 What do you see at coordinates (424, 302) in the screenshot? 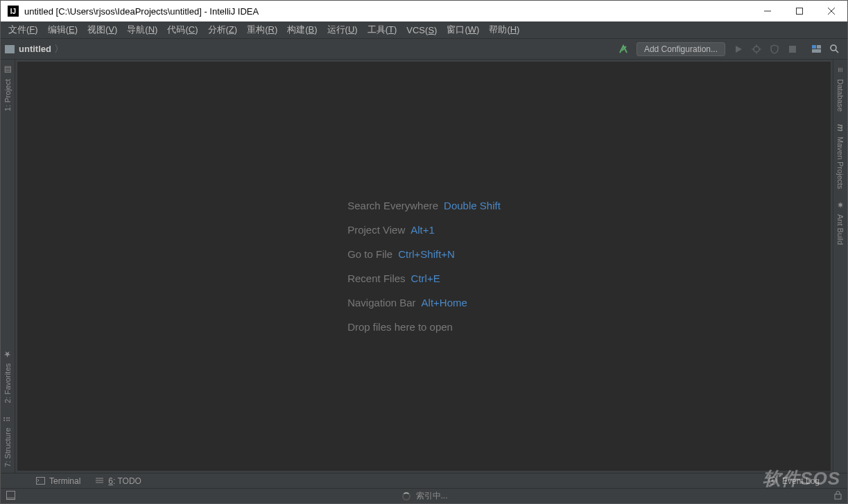
I see `hint-navigation-bar: Navigation BarAlt+Home` at bounding box center [424, 302].